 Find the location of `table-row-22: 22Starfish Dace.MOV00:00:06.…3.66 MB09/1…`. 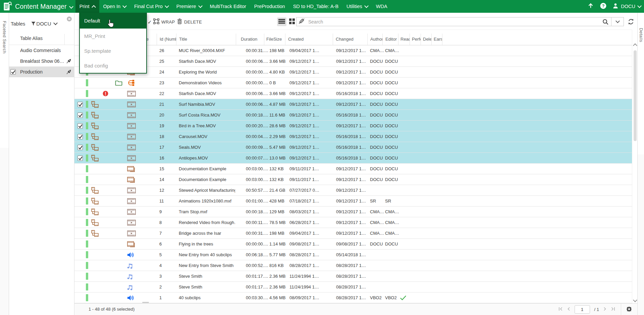

table-row-22: 22Starfish Dace.MOV00:00:06.…3.66 MB09/1… is located at coordinates (353, 94).